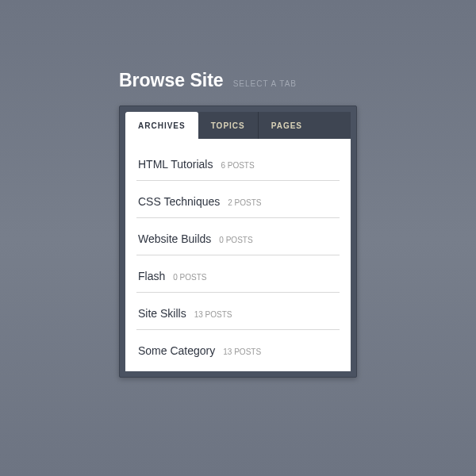  What do you see at coordinates (238, 274) in the screenshot?
I see `list-item: Flash 0 POSTS` at bounding box center [238, 274].